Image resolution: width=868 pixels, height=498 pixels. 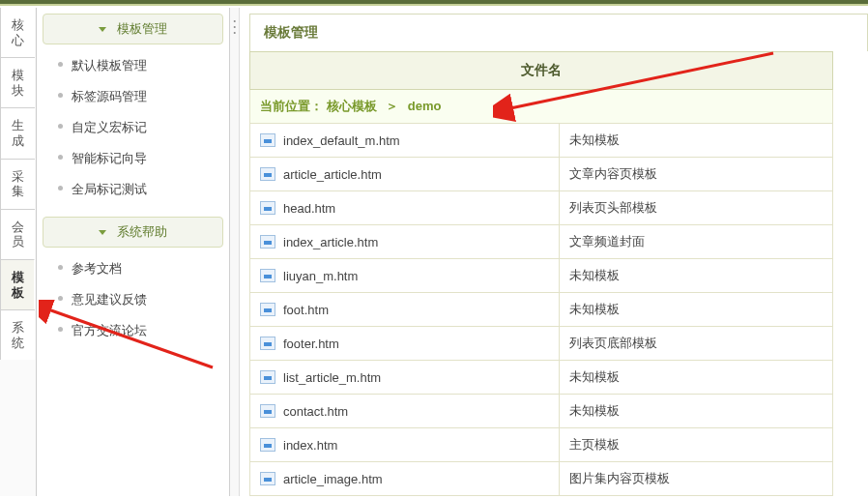 What do you see at coordinates (405, 277) in the screenshot?
I see `file-name-cell: liuyan_m.htm` at bounding box center [405, 277].